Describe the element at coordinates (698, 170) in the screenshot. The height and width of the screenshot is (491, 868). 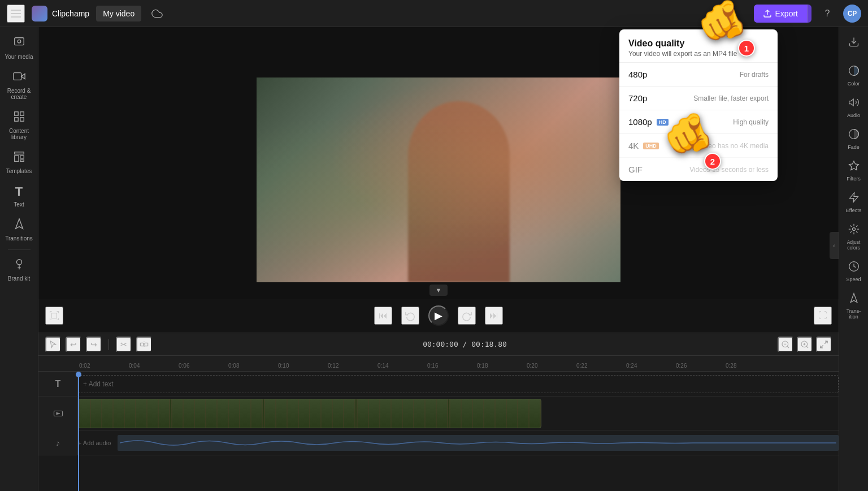
I see `quality-option-gif: GIF Videos 15 seconds or less` at that location.